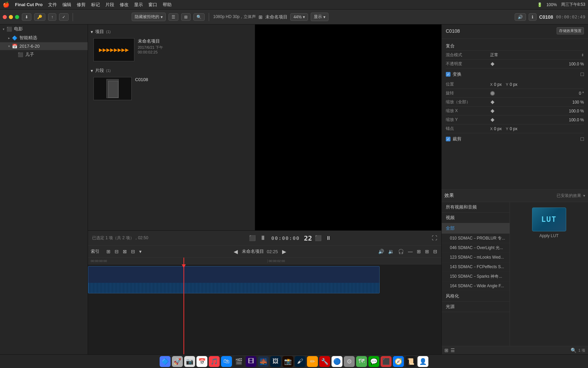 Image resolution: width=588 pixels, height=368 pixels. What do you see at coordinates (328, 238) in the screenshot?
I see `loop-button: ⏸` at bounding box center [328, 238].